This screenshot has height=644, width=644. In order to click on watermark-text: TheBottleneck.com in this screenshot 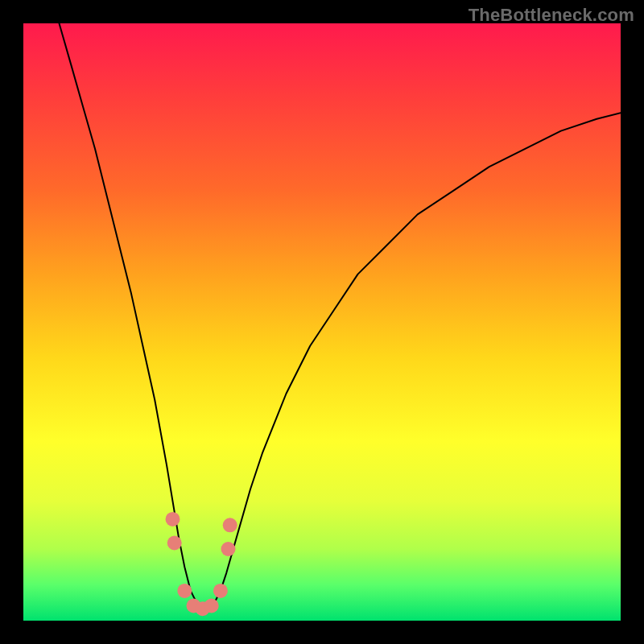, I will do `click(551, 15)`.